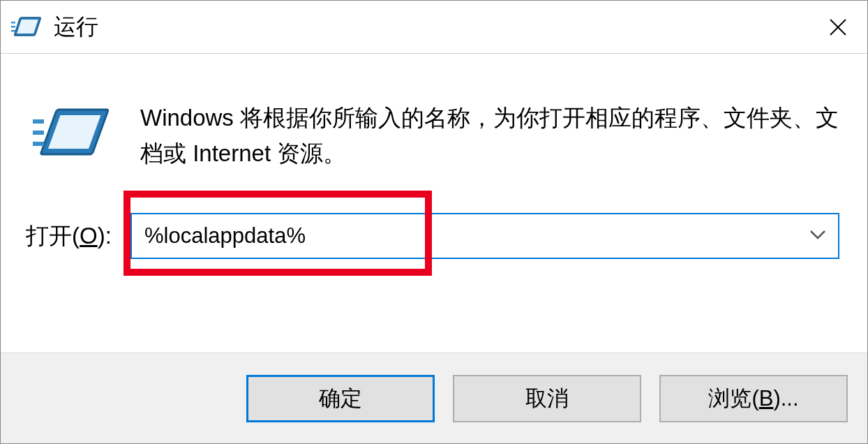 This screenshot has height=444, width=868. Describe the element at coordinates (27, 27) in the screenshot. I see `run-icon` at that location.